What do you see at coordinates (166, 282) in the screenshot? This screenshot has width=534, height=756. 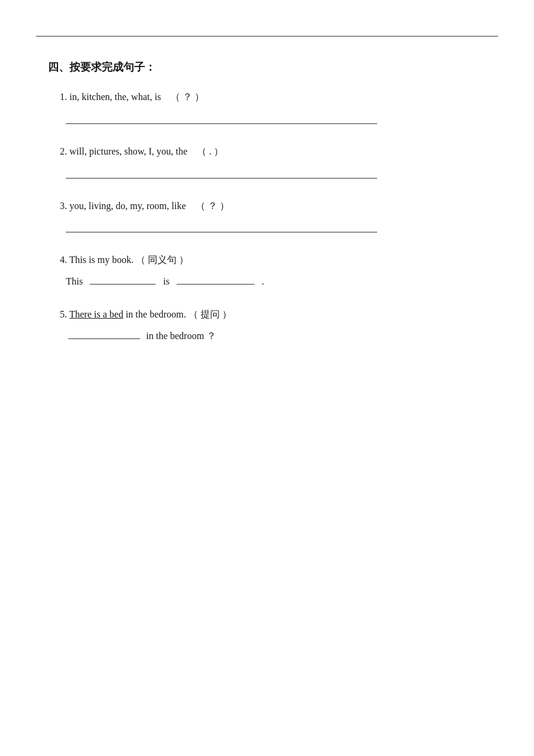 I see `q4-is: is` at bounding box center [166, 282].